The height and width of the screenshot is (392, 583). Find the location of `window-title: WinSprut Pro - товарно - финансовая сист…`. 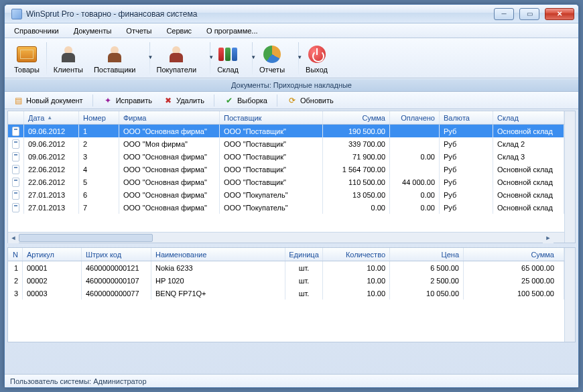

window-title: WinSprut Pro - товарно - финансовая сист… is located at coordinates (260, 14).